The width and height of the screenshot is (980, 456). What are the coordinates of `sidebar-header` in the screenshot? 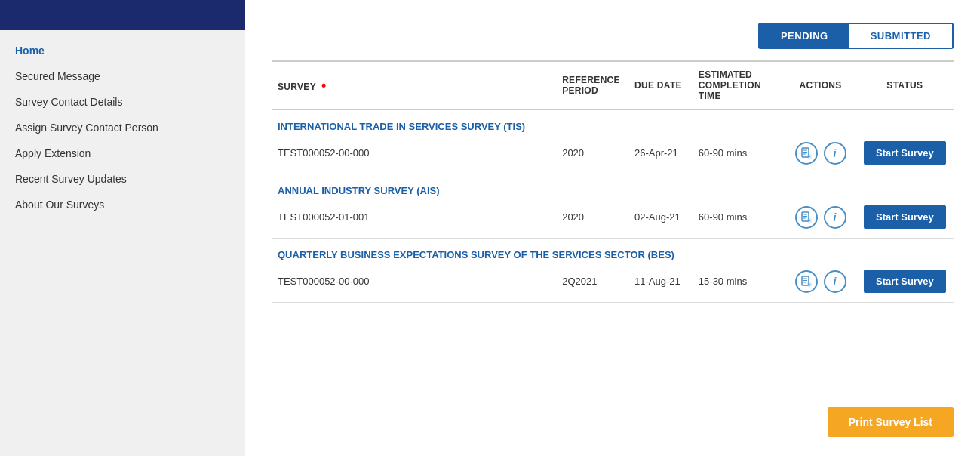 It's located at (122, 15).